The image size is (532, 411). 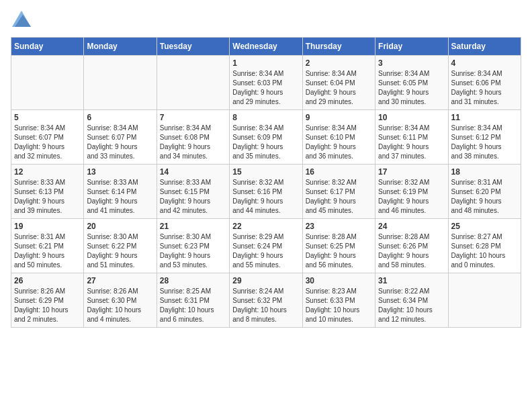 What do you see at coordinates (339, 118) in the screenshot?
I see `day-number: 9` at bounding box center [339, 118].